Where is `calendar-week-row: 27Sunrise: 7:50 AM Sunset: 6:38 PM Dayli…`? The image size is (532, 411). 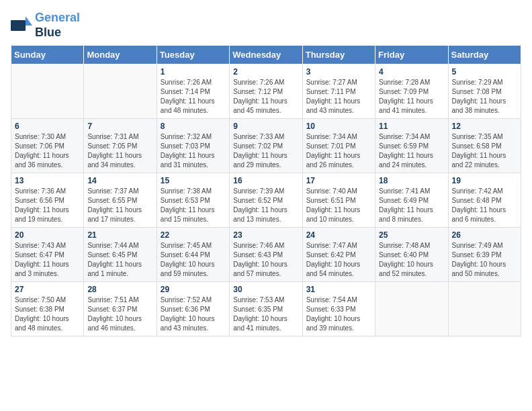 calendar-week-row: 27Sunrise: 7:50 AM Sunset: 6:38 PM Dayli… is located at coordinates (266, 309).